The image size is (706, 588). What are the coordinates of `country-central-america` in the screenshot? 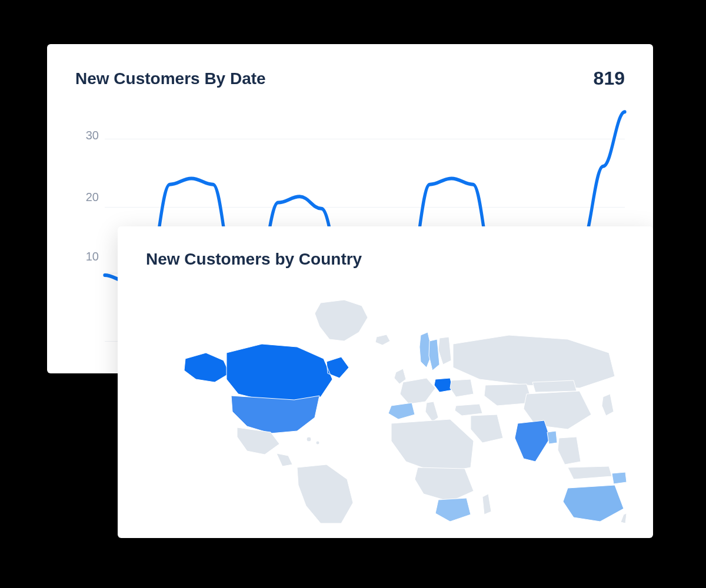 It's located at (285, 460).